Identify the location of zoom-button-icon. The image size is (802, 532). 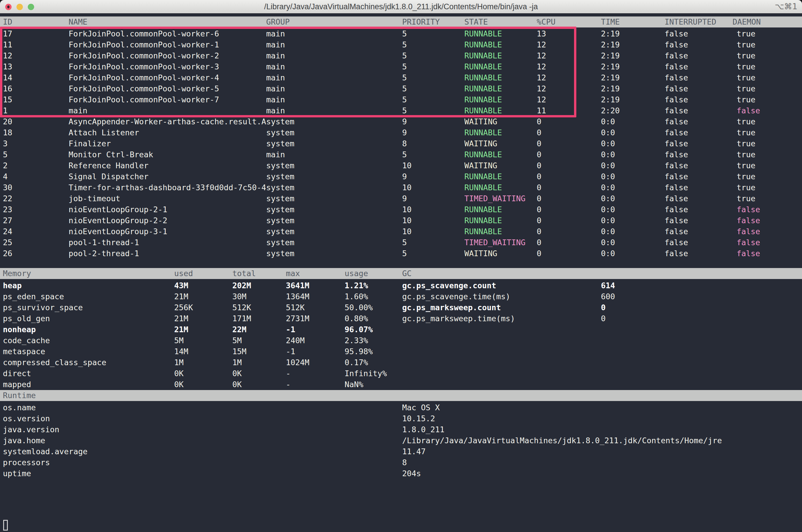
(31, 7).